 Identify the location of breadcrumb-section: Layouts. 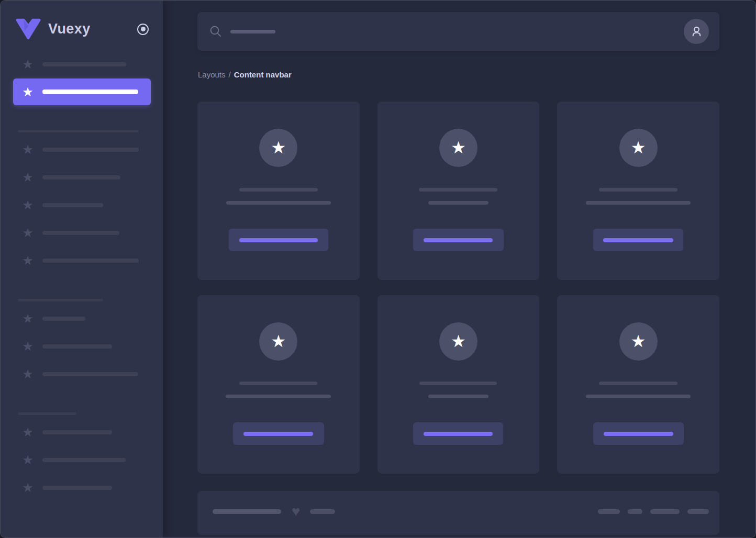
(212, 74).